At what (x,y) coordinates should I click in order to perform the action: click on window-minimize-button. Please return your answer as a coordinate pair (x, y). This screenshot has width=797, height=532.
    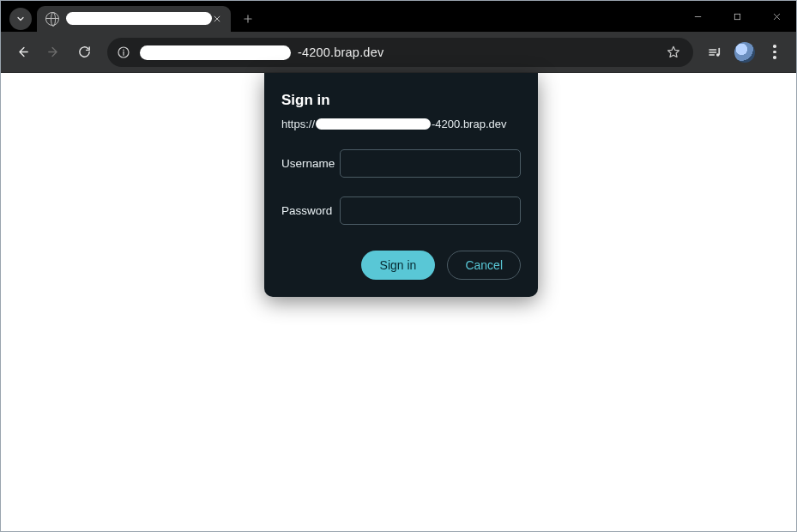
    Looking at the image, I should click on (697, 16).